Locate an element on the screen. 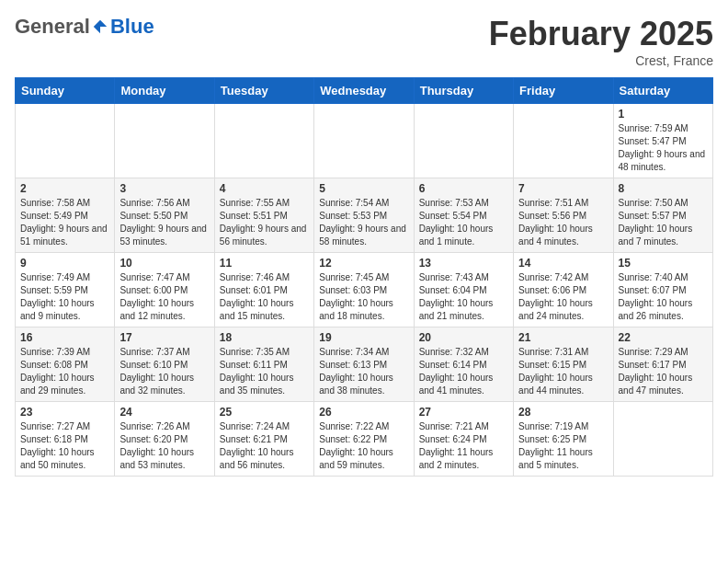 Image resolution: width=728 pixels, height=563 pixels. day-number: 15 is located at coordinates (664, 263).